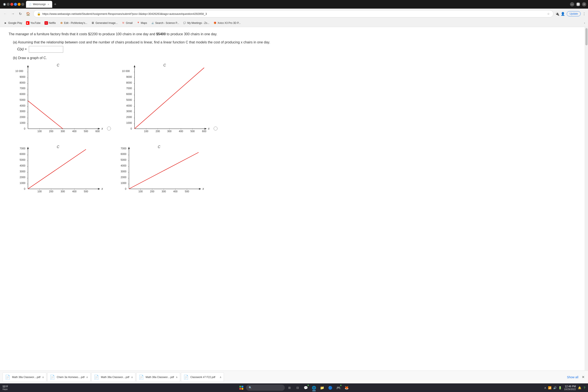 The width and height of the screenshot is (588, 392). Describe the element at coordinates (26, 377) in the screenshot. I see `download-name-1: Math 38a Classwor....pdf` at that location.